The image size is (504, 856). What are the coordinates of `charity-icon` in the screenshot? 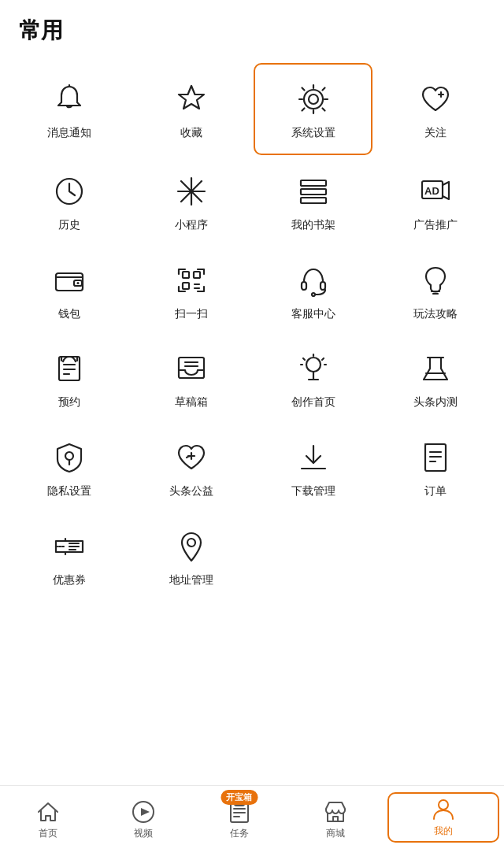 It's located at (191, 458).